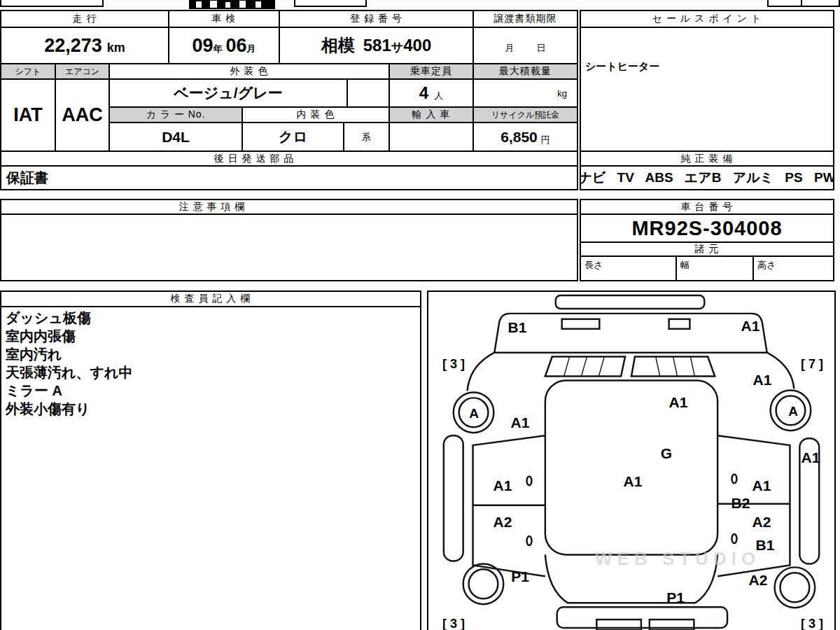 This screenshot has width=840, height=630. I want to click on aircon-value: AAC, so click(83, 115).